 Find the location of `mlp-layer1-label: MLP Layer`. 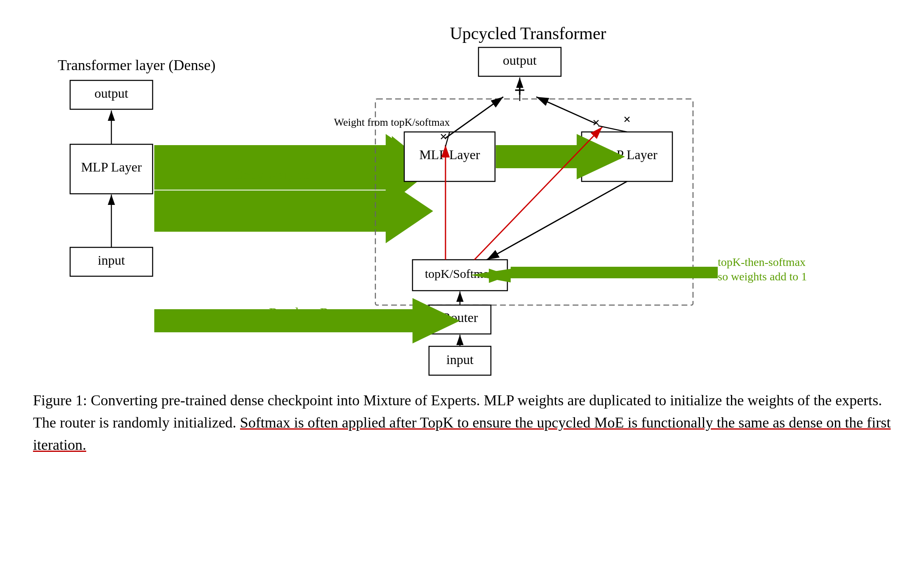

mlp-layer1-label: MLP Layer is located at coordinates (450, 155).